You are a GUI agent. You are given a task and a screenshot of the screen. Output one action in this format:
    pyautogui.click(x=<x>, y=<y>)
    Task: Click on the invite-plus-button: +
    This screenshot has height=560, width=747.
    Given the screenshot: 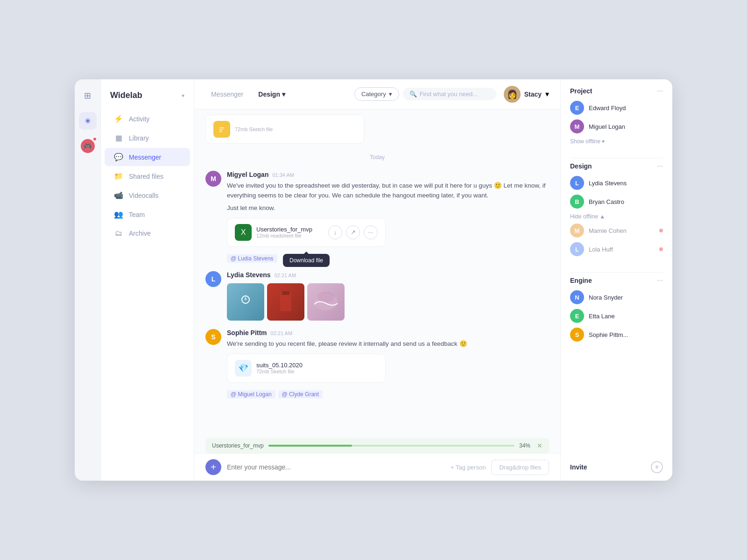 What is the action you would take?
    pyautogui.click(x=657, y=467)
    